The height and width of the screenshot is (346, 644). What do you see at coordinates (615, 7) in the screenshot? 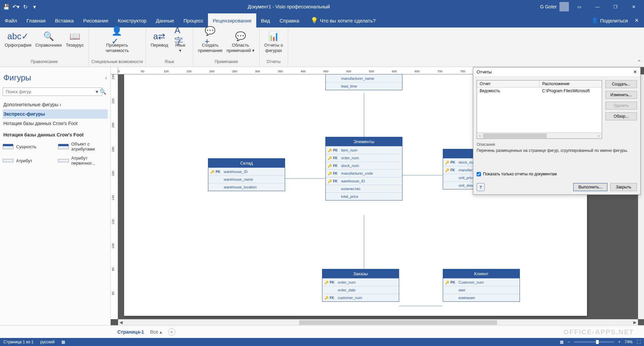
I see `maximize-button: ❐` at bounding box center [615, 7].